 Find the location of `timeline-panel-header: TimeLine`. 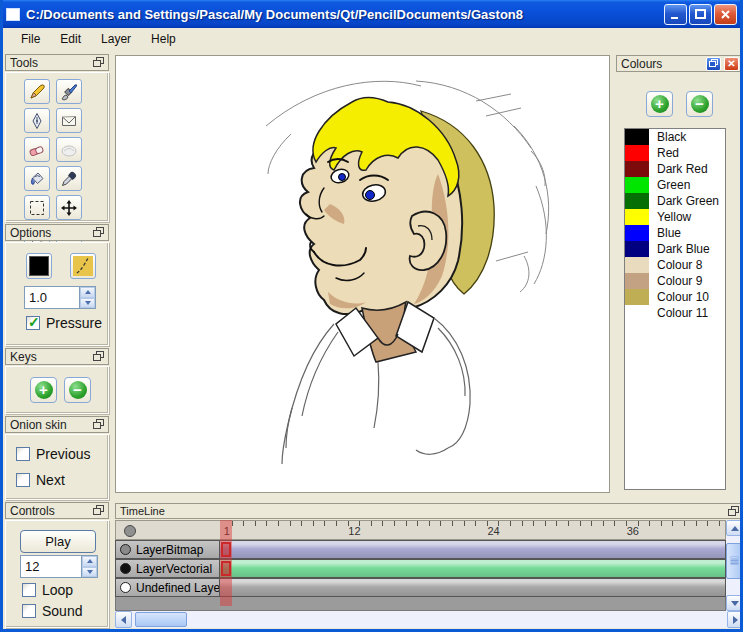

timeline-panel-header: TimeLine is located at coordinates (429, 511).